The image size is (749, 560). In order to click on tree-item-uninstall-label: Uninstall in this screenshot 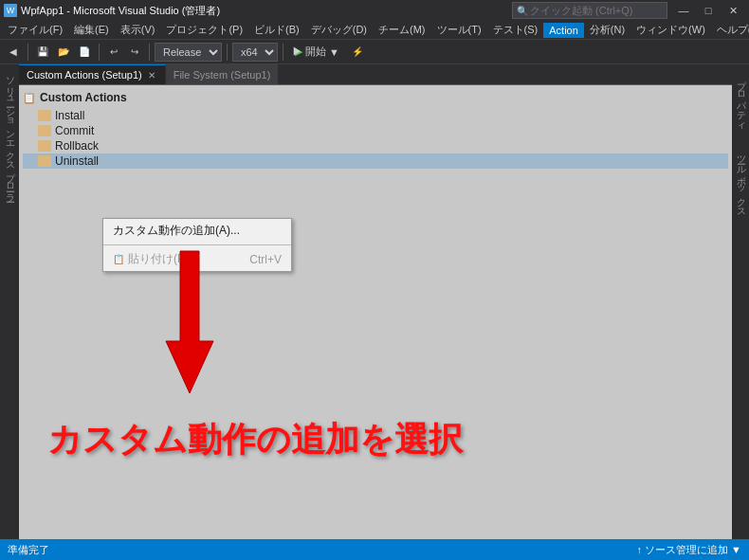, I will do `click(77, 161)`.